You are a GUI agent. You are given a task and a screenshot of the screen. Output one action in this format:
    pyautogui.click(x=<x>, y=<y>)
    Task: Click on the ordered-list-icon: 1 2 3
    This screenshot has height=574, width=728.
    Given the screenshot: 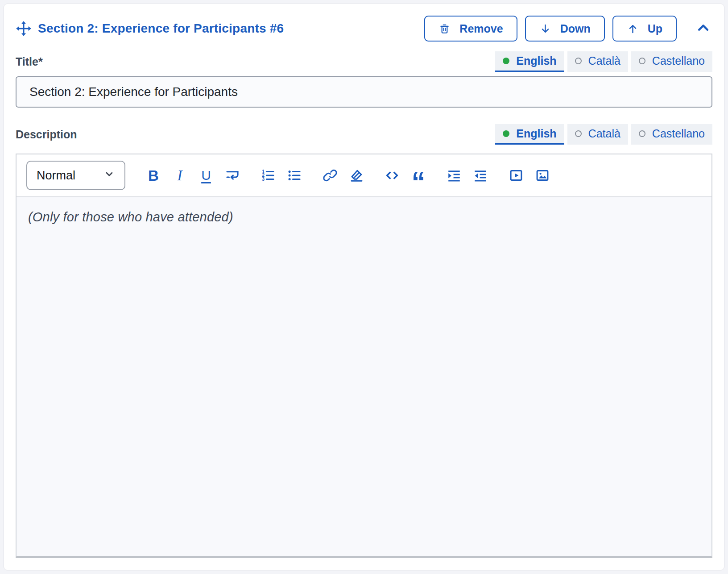 What is the action you would take?
    pyautogui.click(x=268, y=175)
    